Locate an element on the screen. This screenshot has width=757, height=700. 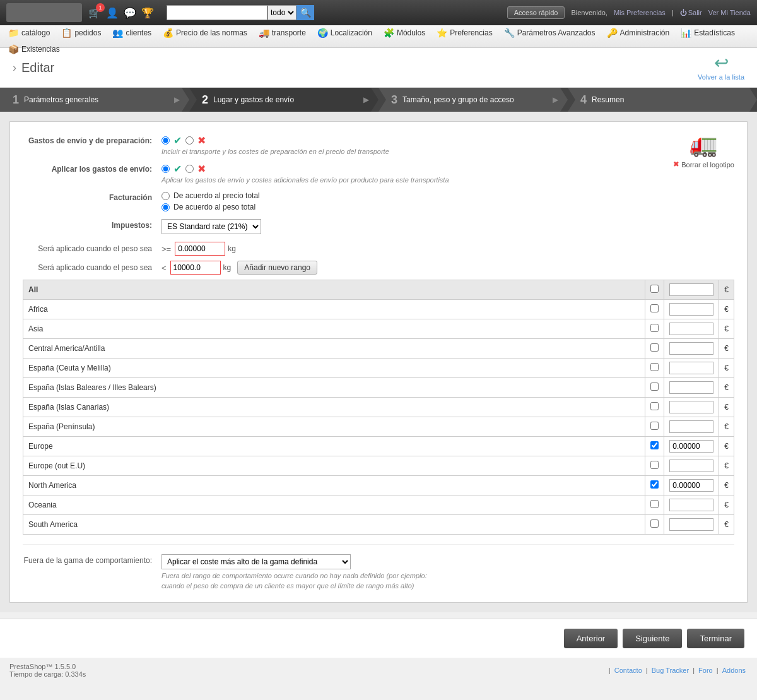
top-bar: 🛒 1 👤 💬 🏆 todo 🔍 Acceso rápido Bienvenid… is located at coordinates (378, 13).